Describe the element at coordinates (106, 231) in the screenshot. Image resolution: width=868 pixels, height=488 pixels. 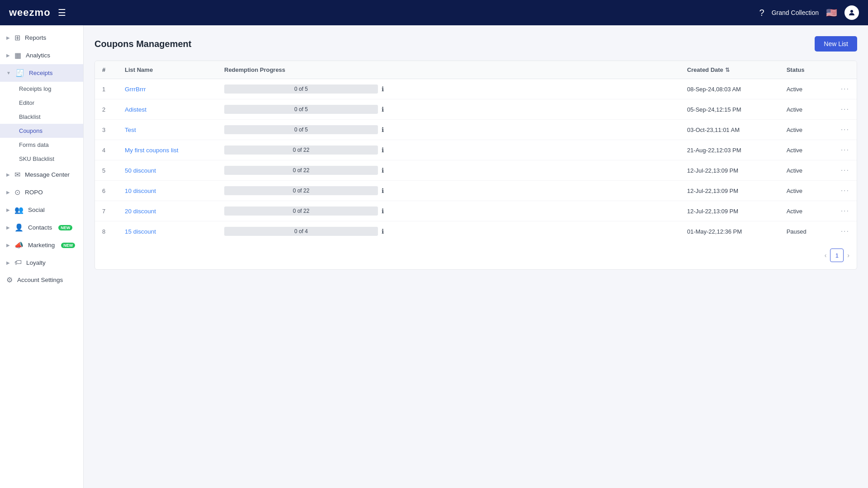
I see `cell-num: 8` at that location.